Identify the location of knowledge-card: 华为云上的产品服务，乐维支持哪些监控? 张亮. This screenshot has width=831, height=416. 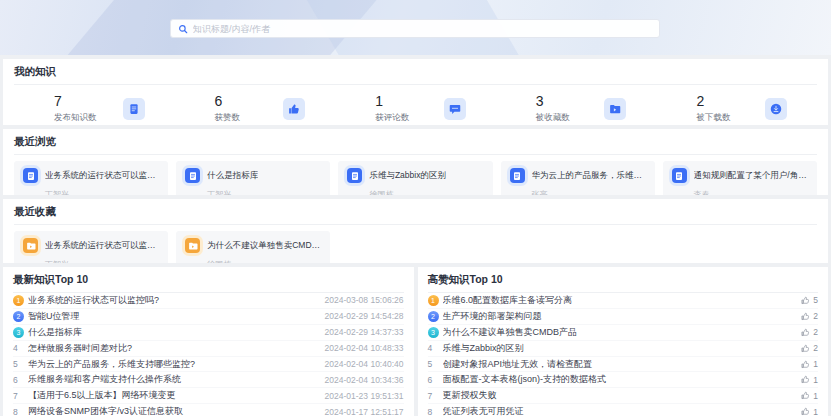
(578, 178).